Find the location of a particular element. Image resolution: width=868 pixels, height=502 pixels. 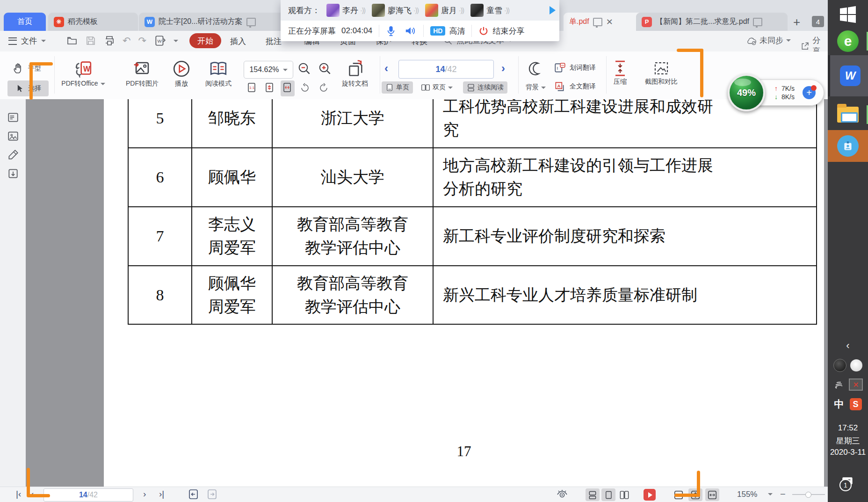

tab-count-badge: 4 is located at coordinates (818, 22).